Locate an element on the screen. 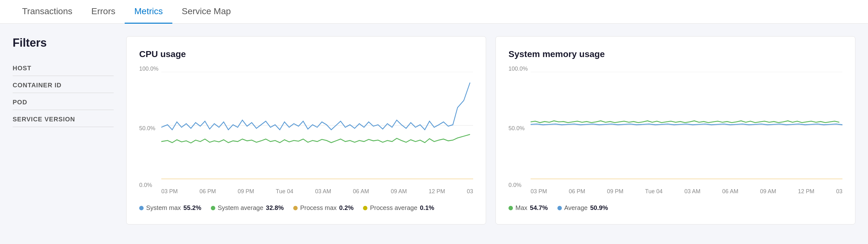 This screenshot has height=244, width=868. tab-transactions: Transactions is located at coordinates (47, 12).